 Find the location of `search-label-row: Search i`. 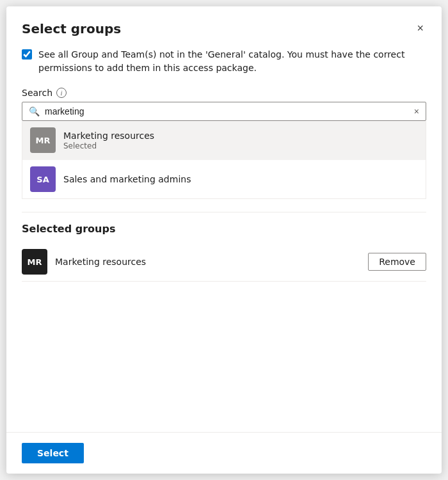

search-label-row: Search i is located at coordinates (224, 93).